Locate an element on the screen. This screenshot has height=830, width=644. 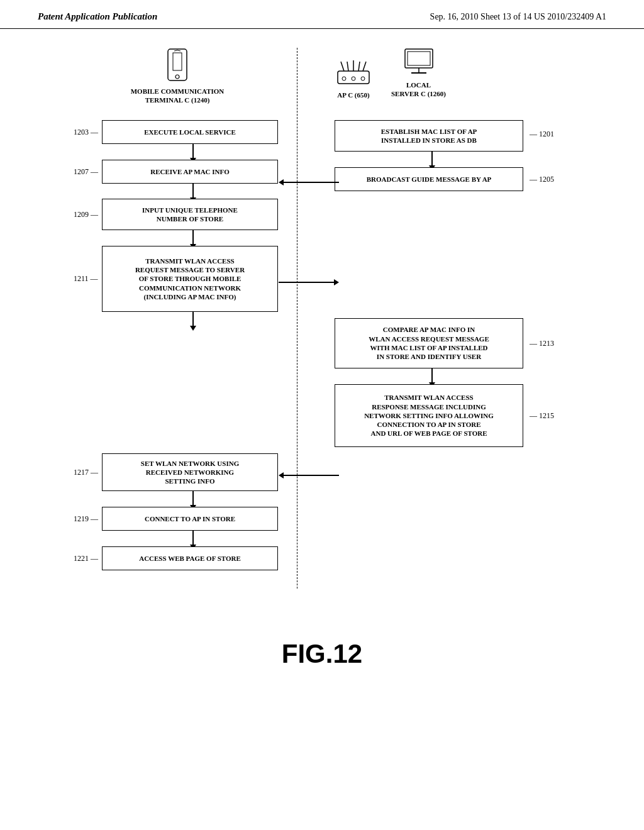
publication-label: Patent Application Publication is located at coordinates (97, 16).